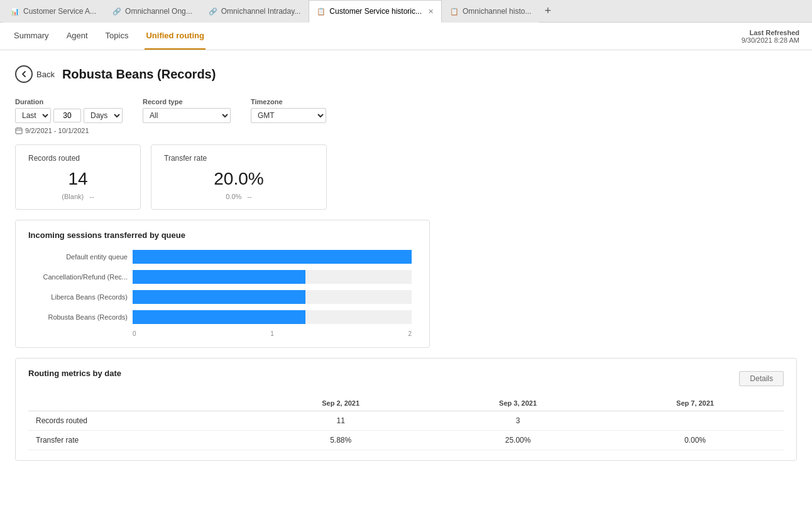  What do you see at coordinates (152, 11) in the screenshot?
I see `tab-omnichannel-ong: 🔗 Omnichannel Ong...` at bounding box center [152, 11].